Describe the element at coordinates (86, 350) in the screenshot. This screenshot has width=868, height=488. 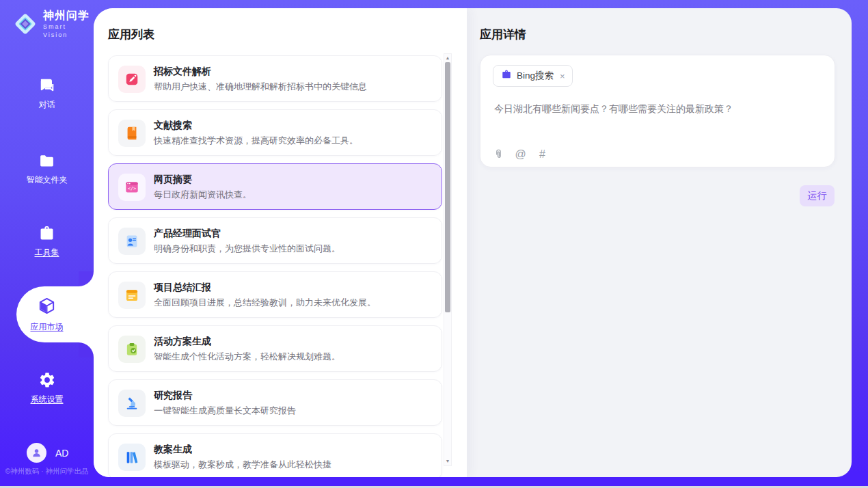
I see `active-tab-notch-bottom` at that location.